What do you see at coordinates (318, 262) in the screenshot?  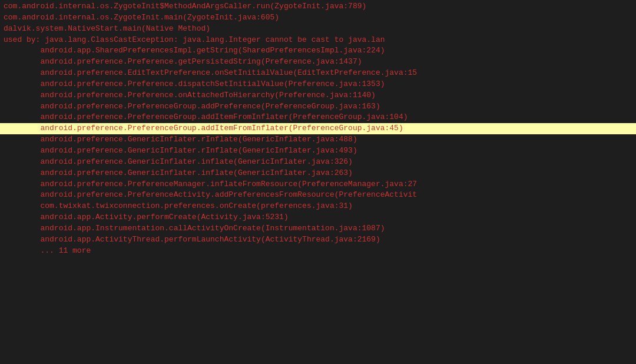 I see `log-line` at bounding box center [318, 262].